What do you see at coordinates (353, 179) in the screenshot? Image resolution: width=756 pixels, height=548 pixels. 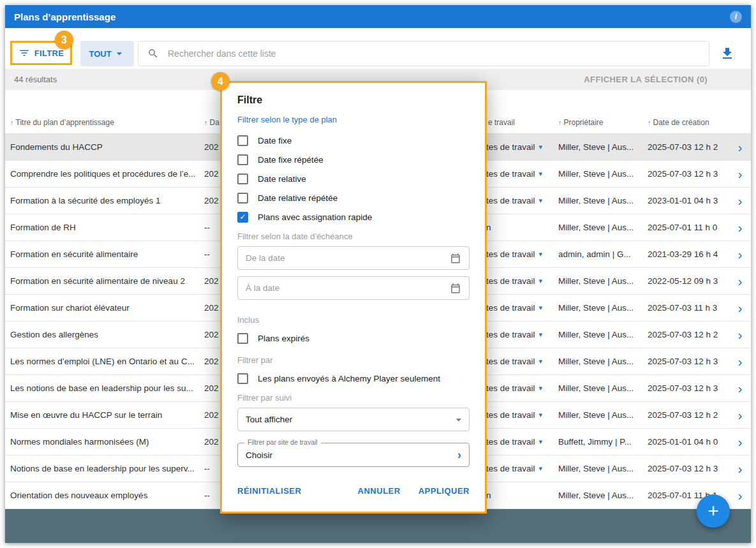 I see `plan-type-checkbox-row: Date relative` at bounding box center [353, 179].